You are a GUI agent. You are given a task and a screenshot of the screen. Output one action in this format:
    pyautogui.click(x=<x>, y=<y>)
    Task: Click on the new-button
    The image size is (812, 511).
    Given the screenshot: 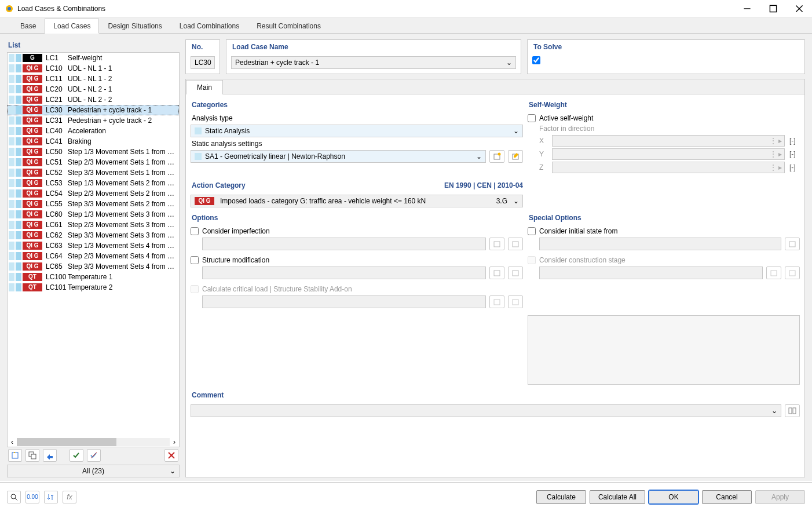 What is the action you would take?
    pyautogui.click(x=15, y=455)
    